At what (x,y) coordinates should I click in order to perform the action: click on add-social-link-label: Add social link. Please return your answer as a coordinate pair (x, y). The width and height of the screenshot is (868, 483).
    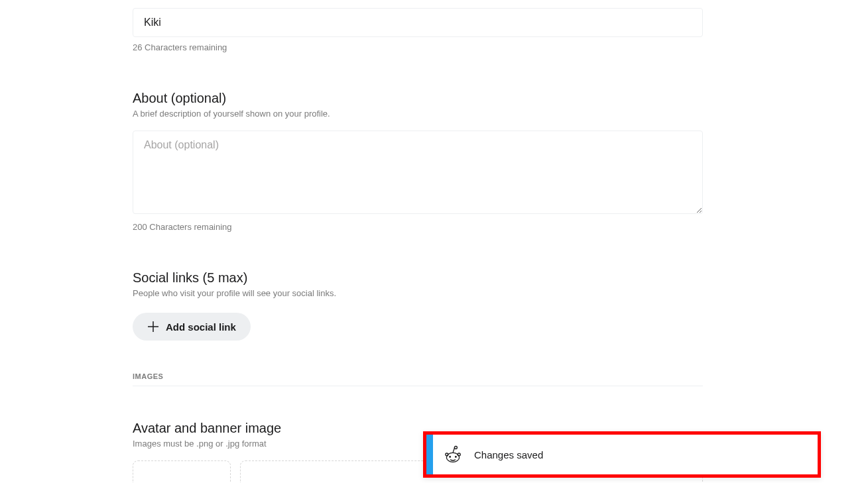
    Looking at the image, I should click on (201, 327).